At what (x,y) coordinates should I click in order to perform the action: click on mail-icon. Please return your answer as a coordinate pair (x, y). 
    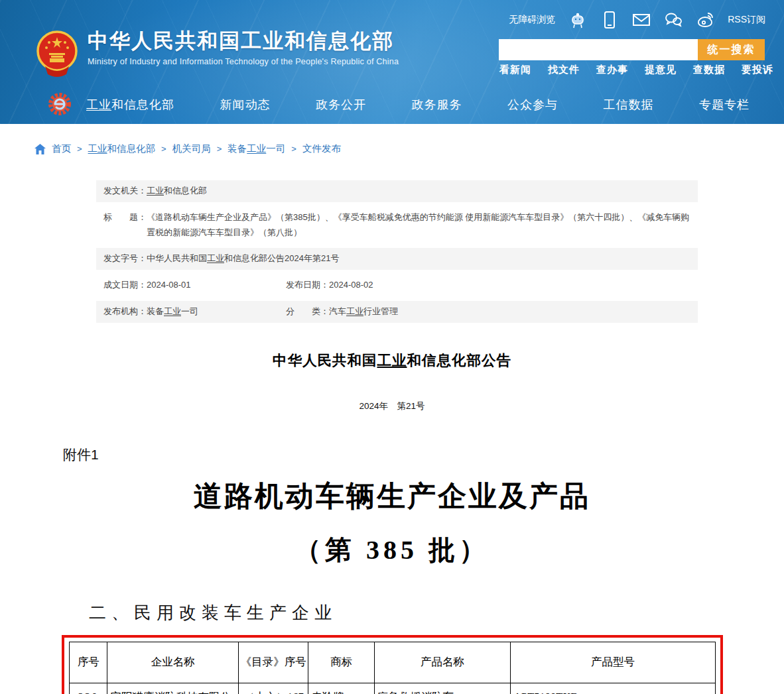
    Looking at the image, I should click on (641, 20).